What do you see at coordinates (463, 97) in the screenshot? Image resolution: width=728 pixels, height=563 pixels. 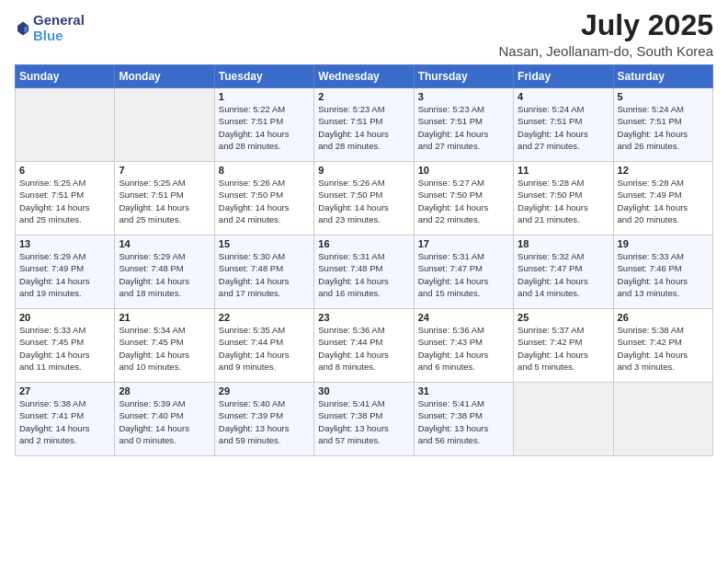 I see `day-number: 3` at bounding box center [463, 97].